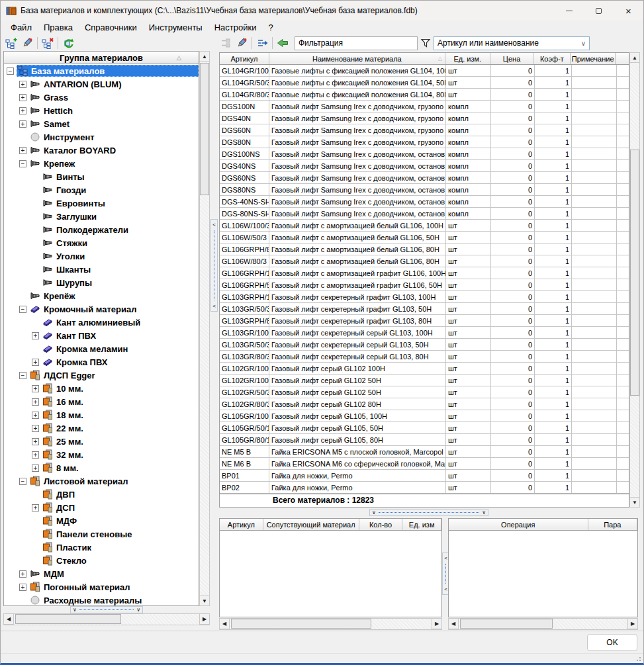  Describe the element at coordinates (424, 273) in the screenshot. I see `table-row: GL106GRPH/10Газовый лифт с амортизацией …` at that location.